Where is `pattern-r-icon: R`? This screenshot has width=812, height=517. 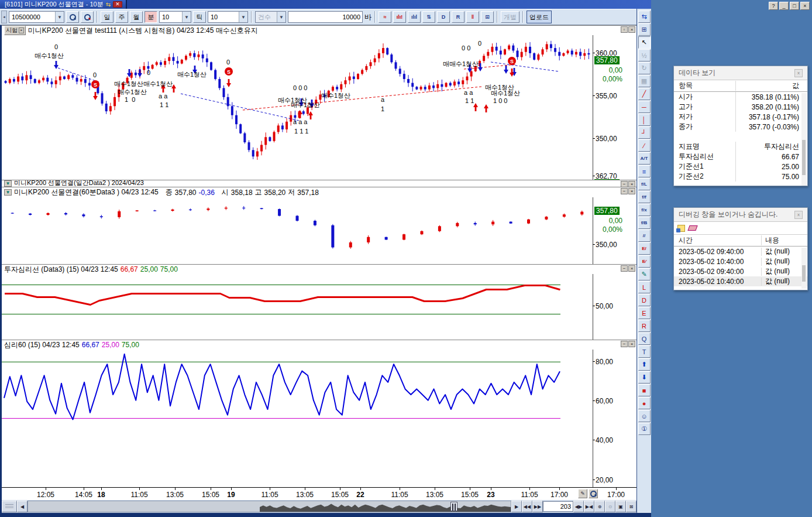 pattern-r-icon: R is located at coordinates (645, 326).